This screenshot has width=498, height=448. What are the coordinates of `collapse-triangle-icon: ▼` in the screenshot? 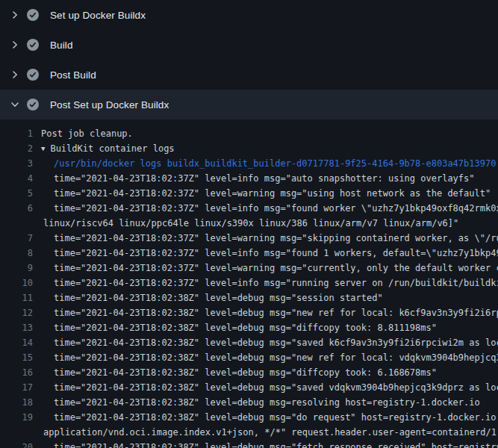 It's located at (43, 149).